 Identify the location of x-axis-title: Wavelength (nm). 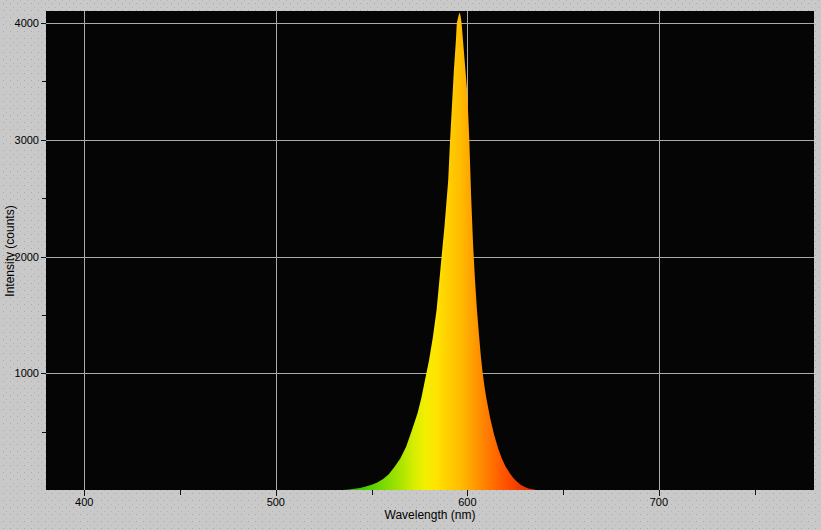
(430, 515).